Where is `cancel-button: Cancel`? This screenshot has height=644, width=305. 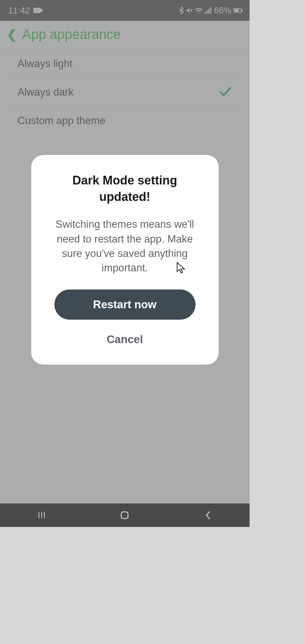
cancel-button: Cancel is located at coordinates (125, 339).